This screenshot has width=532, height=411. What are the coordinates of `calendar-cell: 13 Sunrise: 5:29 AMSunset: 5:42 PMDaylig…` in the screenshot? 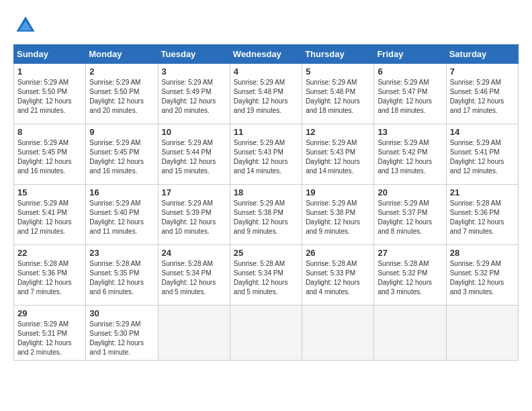 It's located at (410, 154).